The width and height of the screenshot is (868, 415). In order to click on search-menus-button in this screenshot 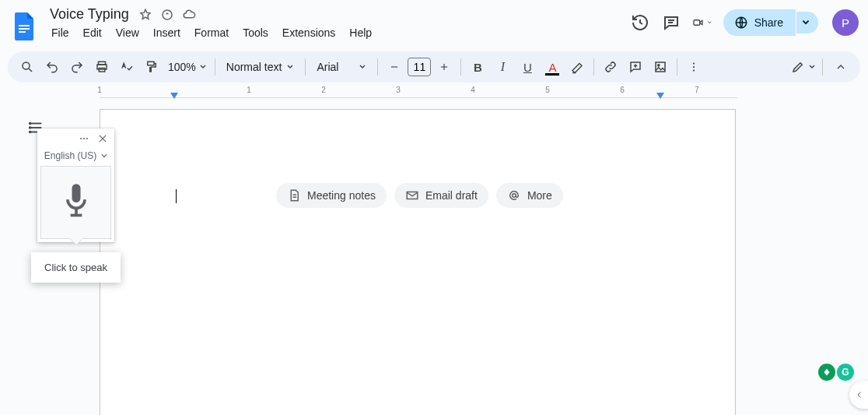, I will do `click(27, 67)`.